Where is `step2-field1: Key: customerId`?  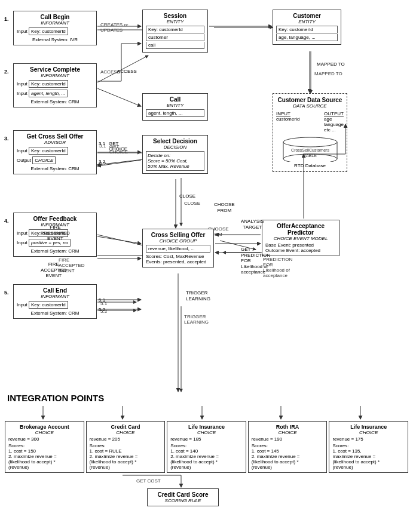
step2-field1: Key: customerId is located at coordinates (48, 84).